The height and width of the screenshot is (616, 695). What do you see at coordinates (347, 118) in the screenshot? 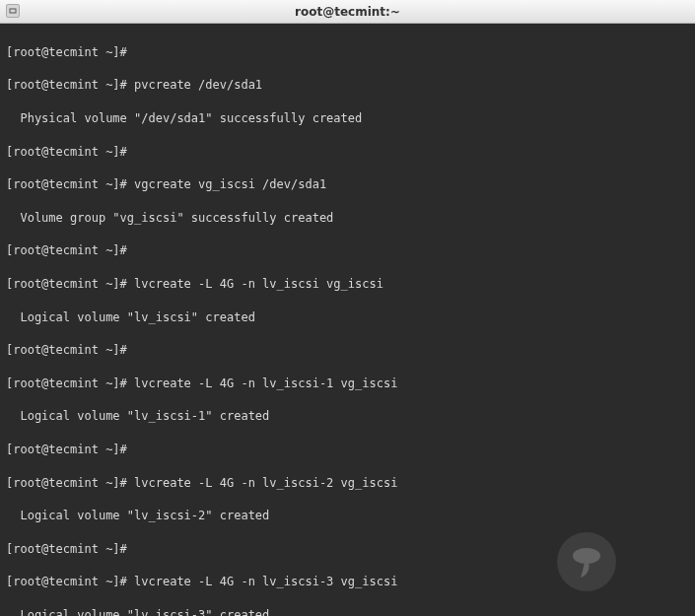
I see `terminal-line: Physical volume "/dev/sda1" successfully…` at bounding box center [347, 118].